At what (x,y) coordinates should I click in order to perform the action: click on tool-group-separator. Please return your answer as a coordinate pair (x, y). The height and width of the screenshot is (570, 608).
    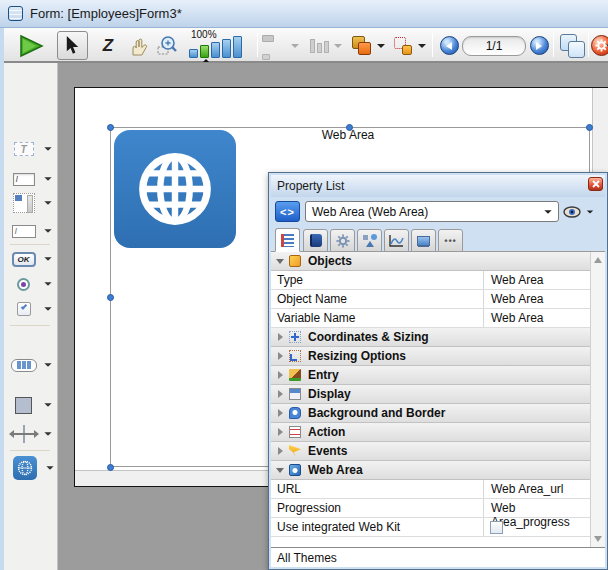
    Looking at the image, I should click on (30, 326).